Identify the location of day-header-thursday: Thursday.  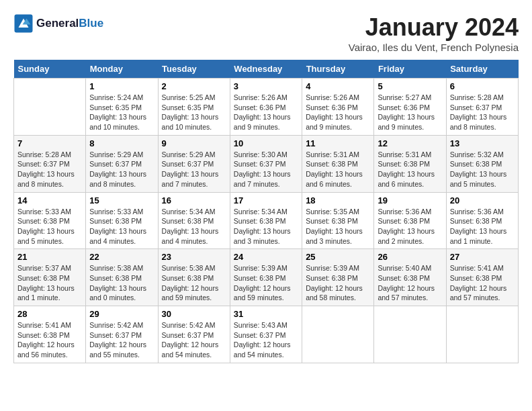
(339, 69).